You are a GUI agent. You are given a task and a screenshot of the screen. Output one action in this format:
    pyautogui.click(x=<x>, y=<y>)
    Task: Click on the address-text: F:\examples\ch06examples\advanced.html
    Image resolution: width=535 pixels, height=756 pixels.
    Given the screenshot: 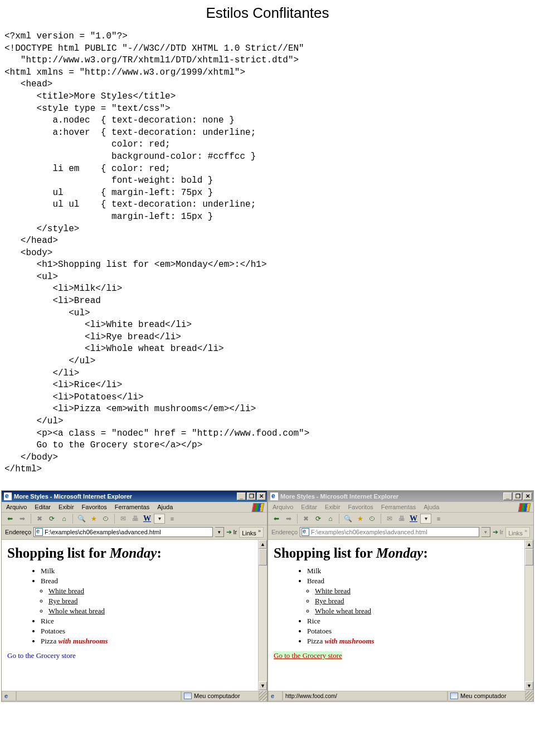 What is the action you would take?
    pyautogui.click(x=369, y=532)
    